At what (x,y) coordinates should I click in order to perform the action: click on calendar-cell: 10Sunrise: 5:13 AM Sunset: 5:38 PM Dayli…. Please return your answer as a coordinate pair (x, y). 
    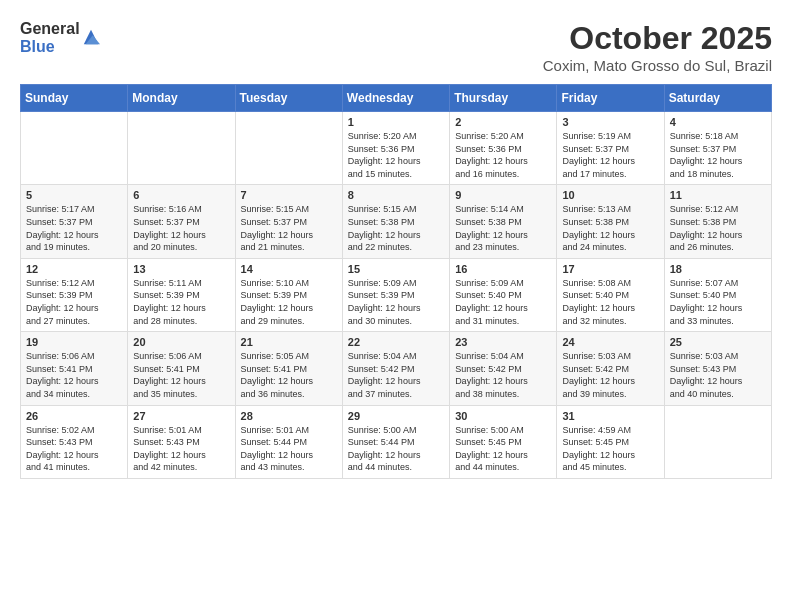
    Looking at the image, I should click on (610, 222).